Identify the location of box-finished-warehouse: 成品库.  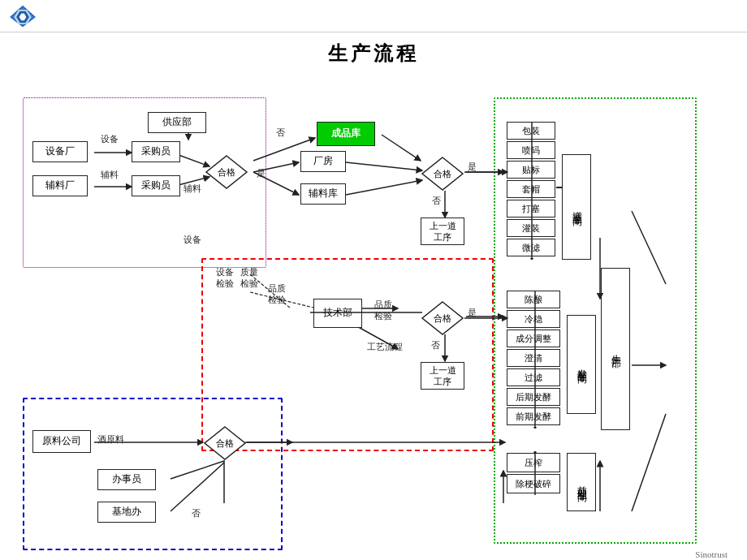
(346, 134).